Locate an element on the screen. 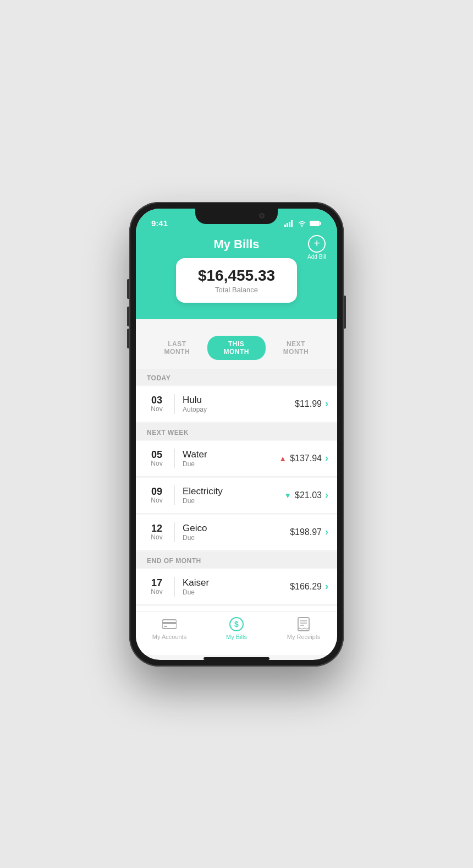 The image size is (473, 868). balance-amount: $16,455.33 is located at coordinates (237, 276).